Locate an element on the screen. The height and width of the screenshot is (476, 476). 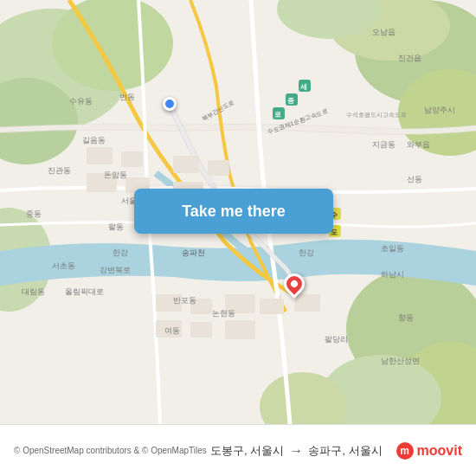
svg-text: 길음동 is located at coordinates (93, 140).